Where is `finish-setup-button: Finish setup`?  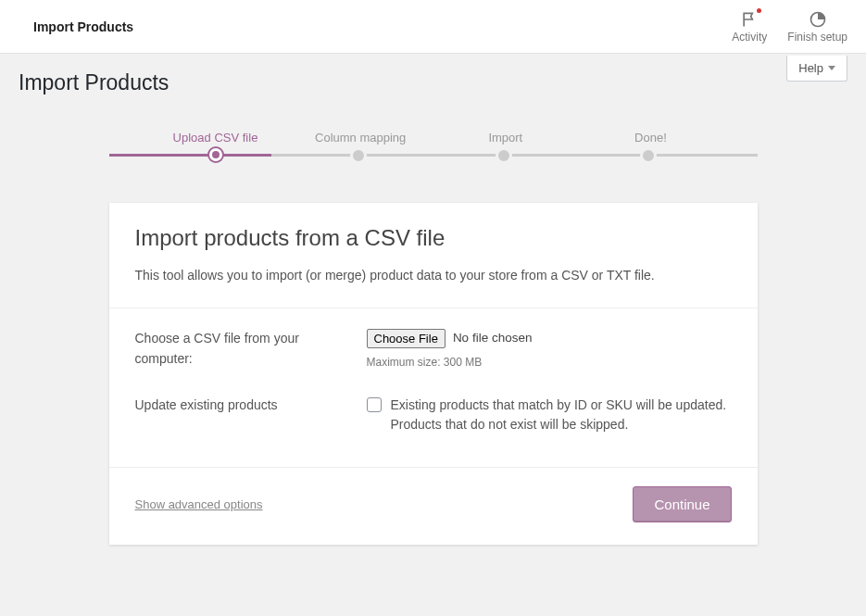
finish-setup-button: Finish setup is located at coordinates (817, 27).